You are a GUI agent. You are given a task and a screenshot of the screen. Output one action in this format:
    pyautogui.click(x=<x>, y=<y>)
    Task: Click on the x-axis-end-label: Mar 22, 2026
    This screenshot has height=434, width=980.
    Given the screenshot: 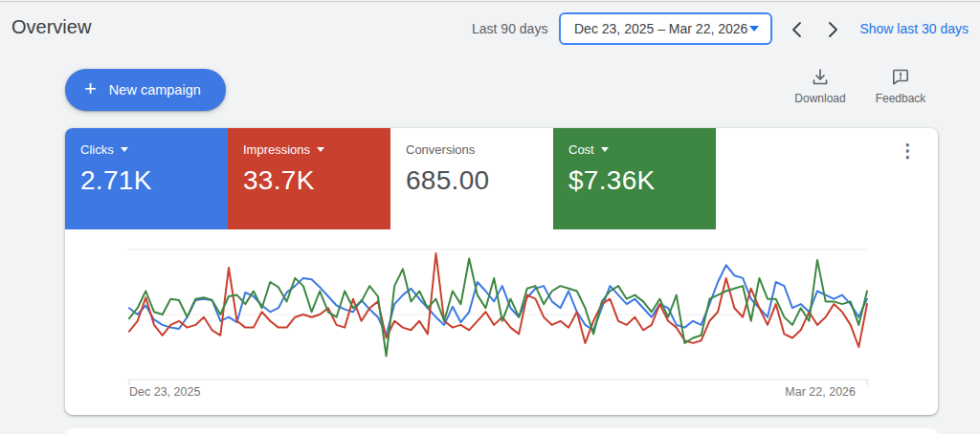 What is the action you would take?
    pyautogui.click(x=820, y=392)
    